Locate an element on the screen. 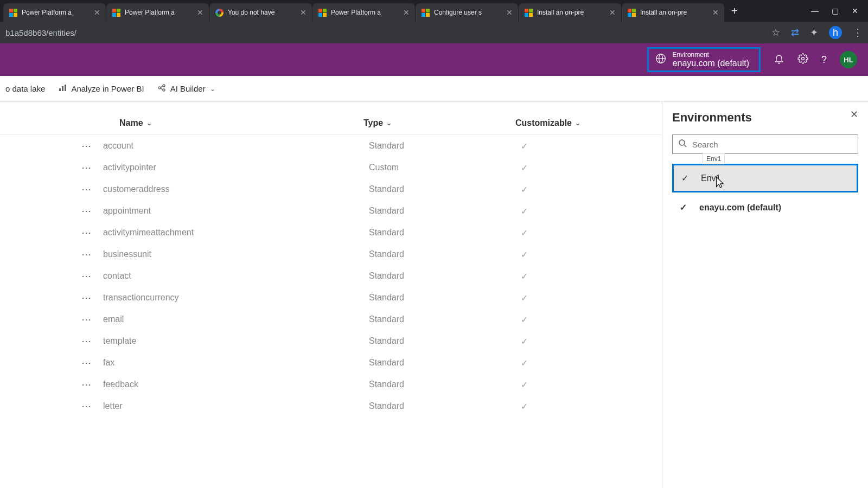 The height and width of the screenshot is (488, 868). environment-search: Env1 is located at coordinates (765, 144).